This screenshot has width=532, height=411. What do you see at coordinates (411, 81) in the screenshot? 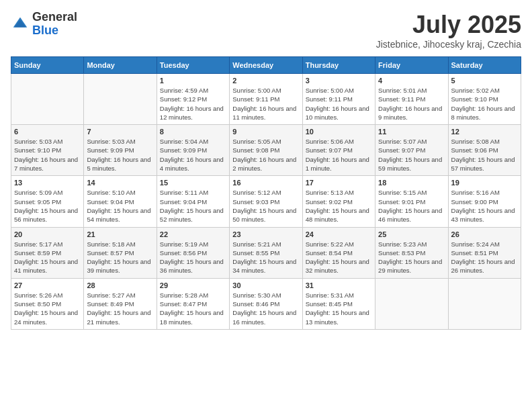
I see `day-number: 4` at bounding box center [411, 81].